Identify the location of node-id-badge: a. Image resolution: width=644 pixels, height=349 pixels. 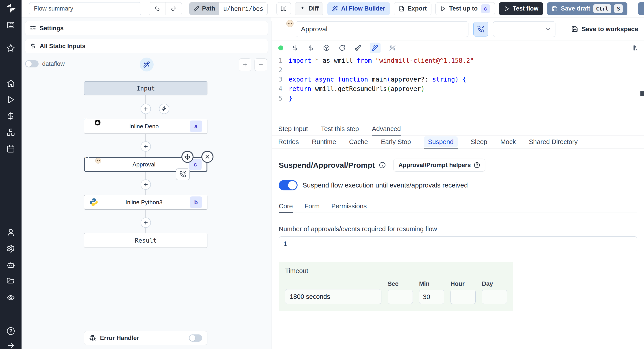
(196, 126).